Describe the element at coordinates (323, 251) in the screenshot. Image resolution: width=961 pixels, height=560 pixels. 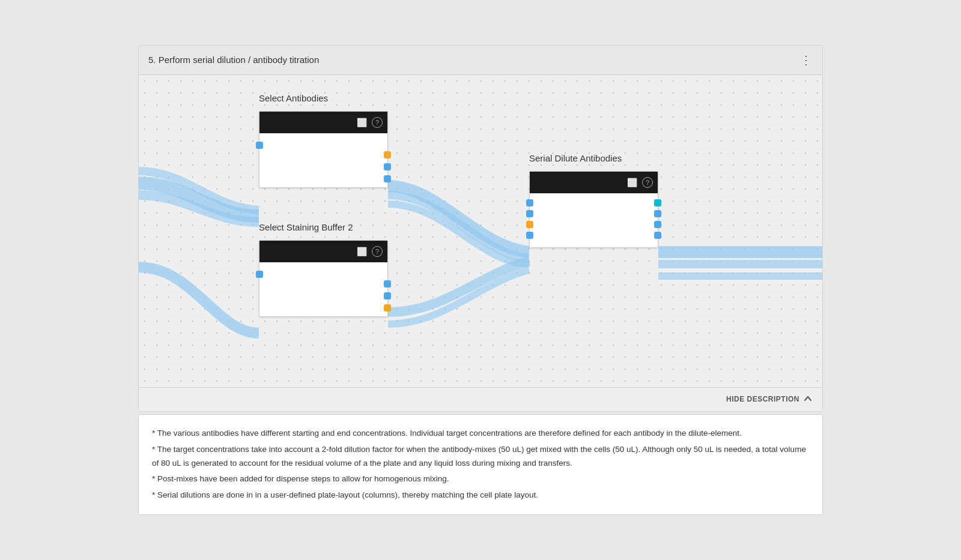
I see `select-staining-header: ⬜ ?` at that location.